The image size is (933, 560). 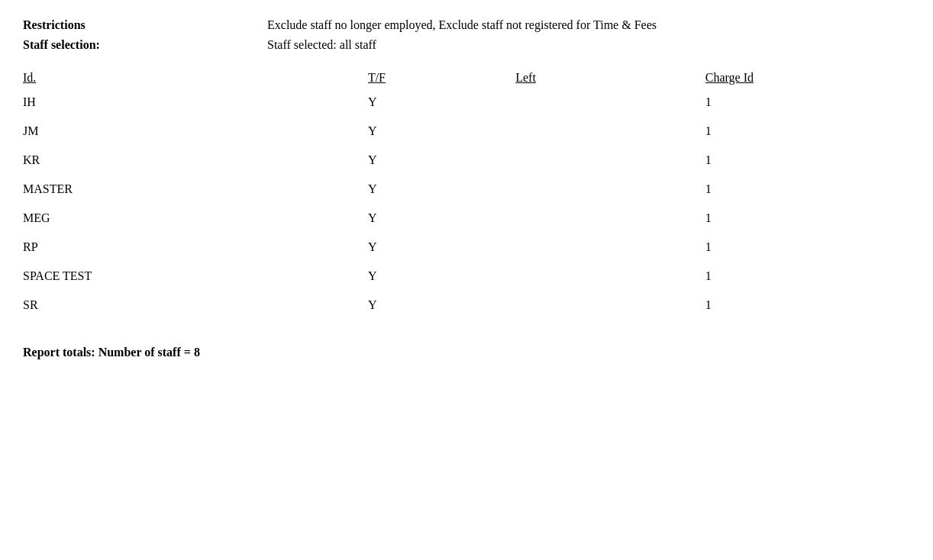 I want to click on header-left: Left, so click(x=603, y=80).